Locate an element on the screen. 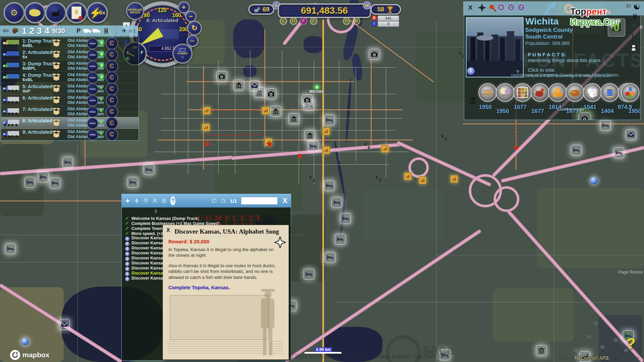 The image size is (644, 362). palette-icon is located at coordinates (15, 31).